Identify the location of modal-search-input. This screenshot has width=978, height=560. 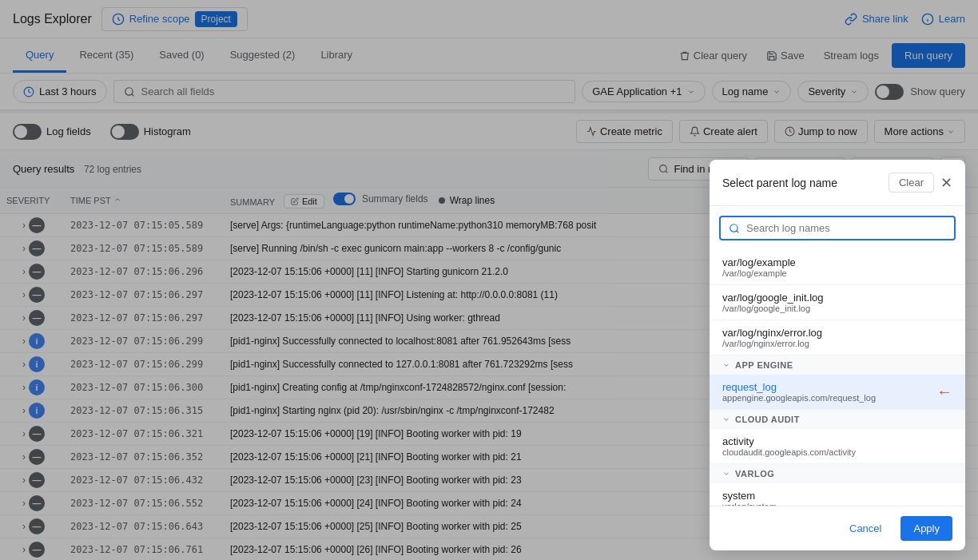
(846, 228).